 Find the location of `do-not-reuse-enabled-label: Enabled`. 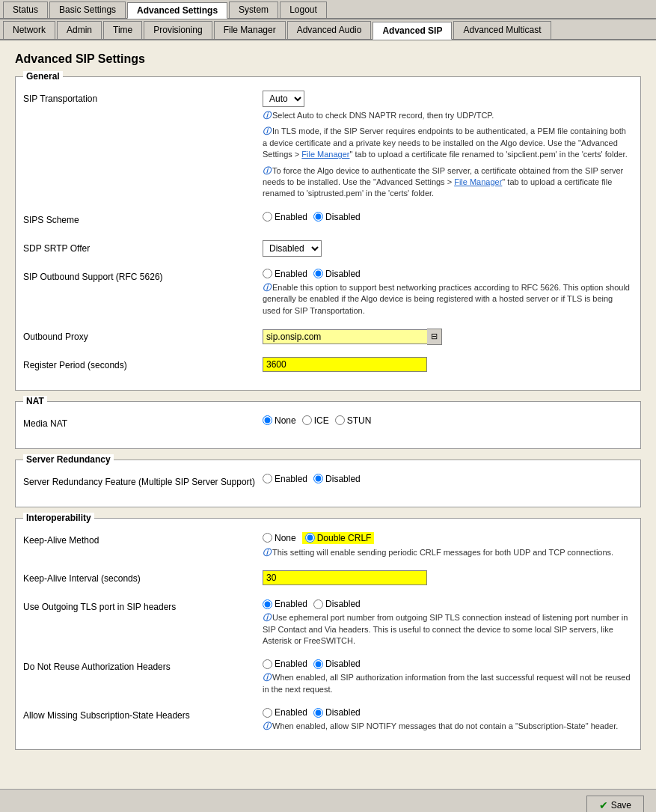

do-not-reuse-enabled-label: Enabled is located at coordinates (285, 664).